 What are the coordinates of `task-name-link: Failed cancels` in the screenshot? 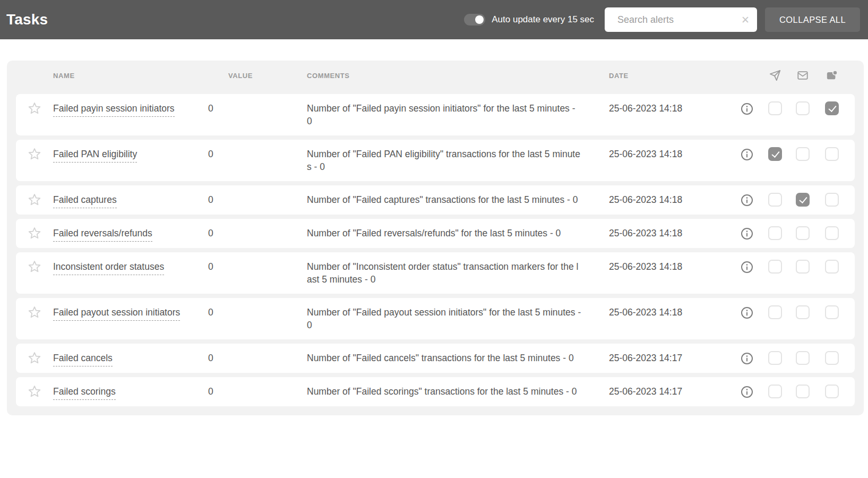 It's located at (83, 360).